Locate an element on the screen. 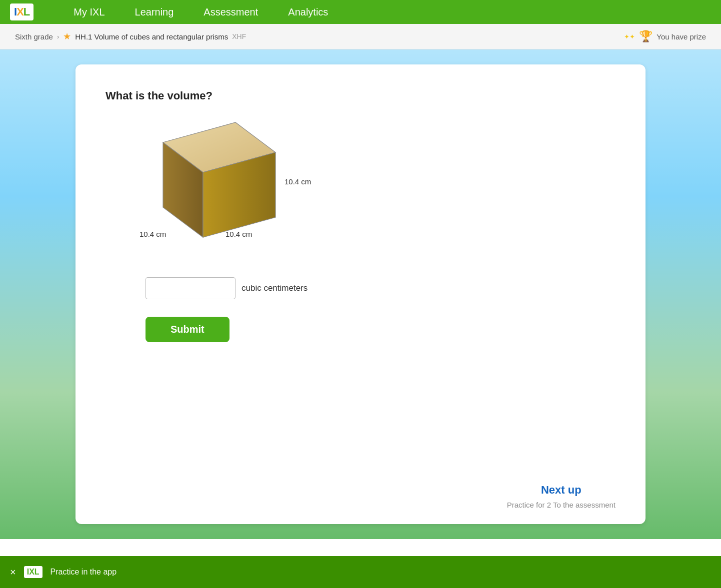  close-button: × is located at coordinates (13, 573).